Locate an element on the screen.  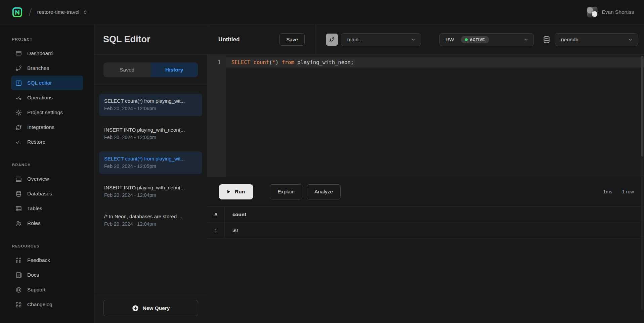
neon-logo is located at coordinates (17, 12).